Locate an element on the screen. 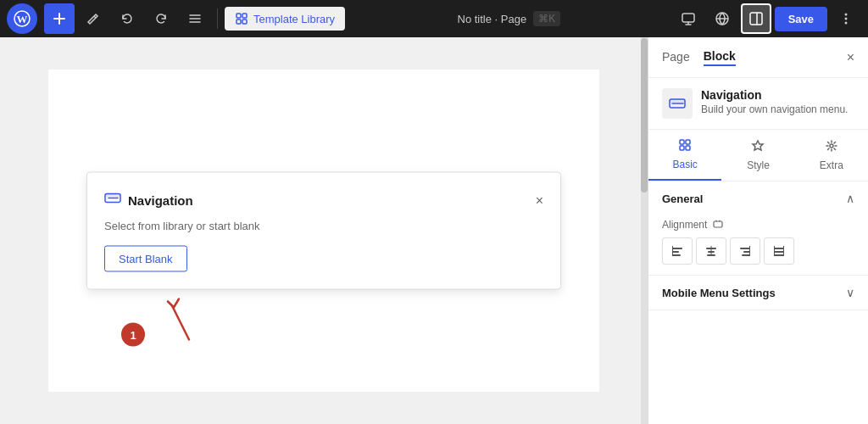 Image resolution: width=868 pixels, height=424 pixels. subtab-extra-label: Extra is located at coordinates (832, 165).